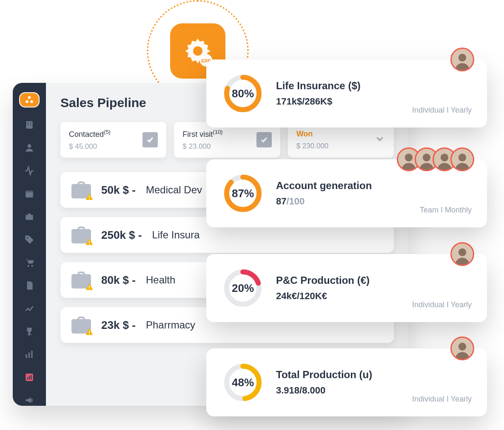 This screenshot has height=430, width=504. I want to click on progress-ring: 48%, so click(243, 382).